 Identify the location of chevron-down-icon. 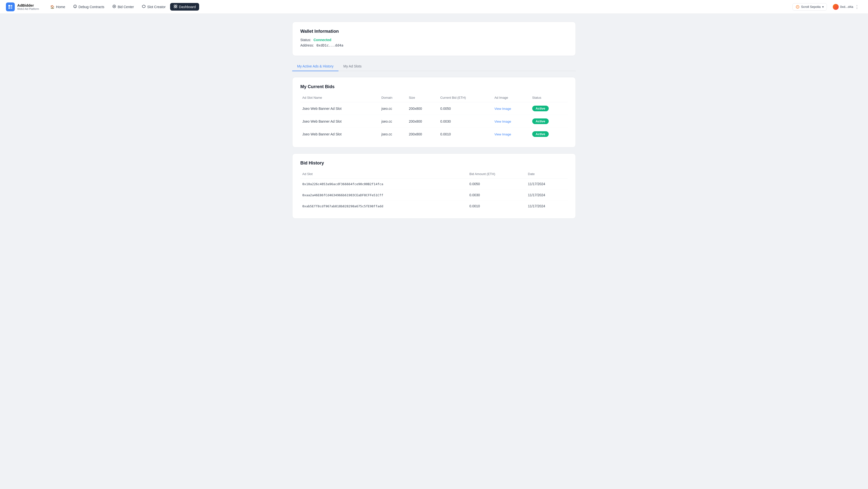
(823, 7).